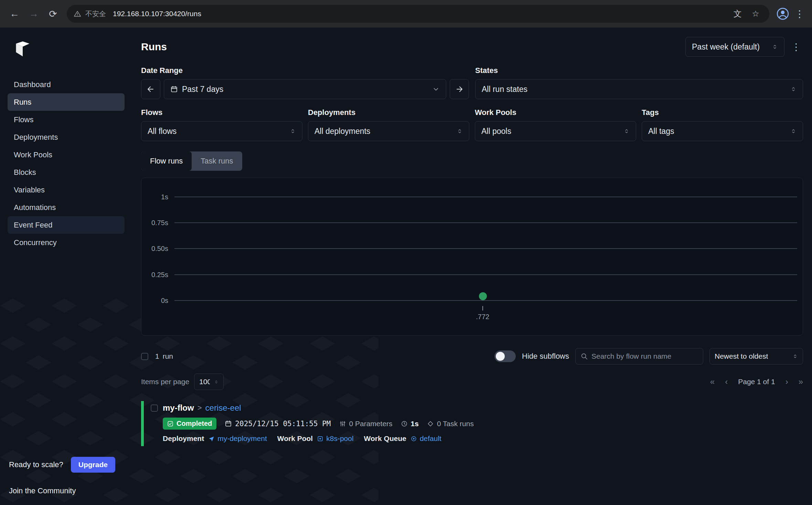  I want to click on bookmark-star-icon: ☆, so click(756, 14).